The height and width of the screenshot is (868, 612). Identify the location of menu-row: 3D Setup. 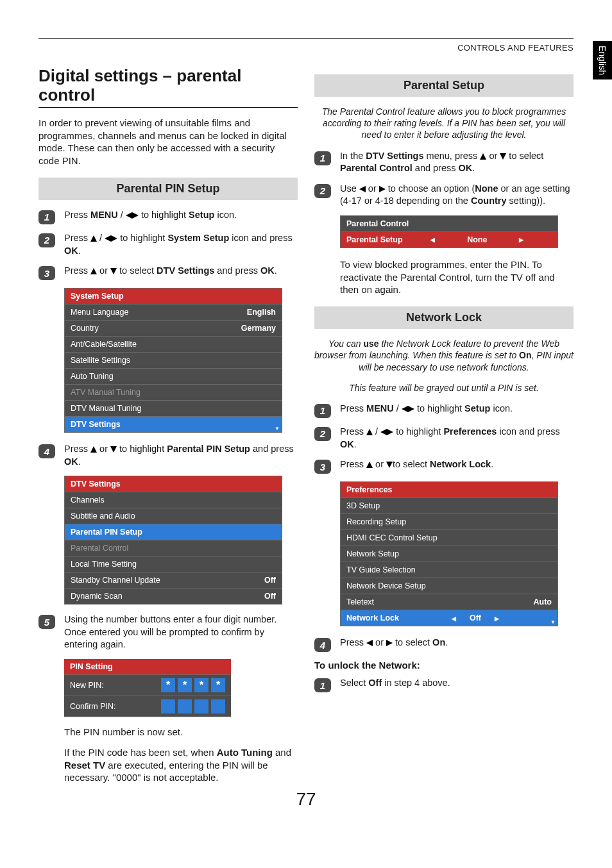
(449, 505).